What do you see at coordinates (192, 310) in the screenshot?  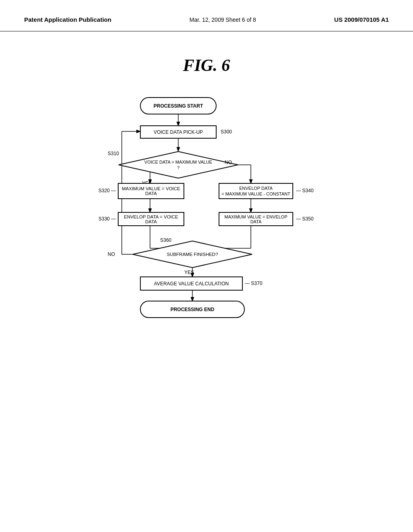 I see `node-end: PROCESSING END` at bounding box center [192, 310].